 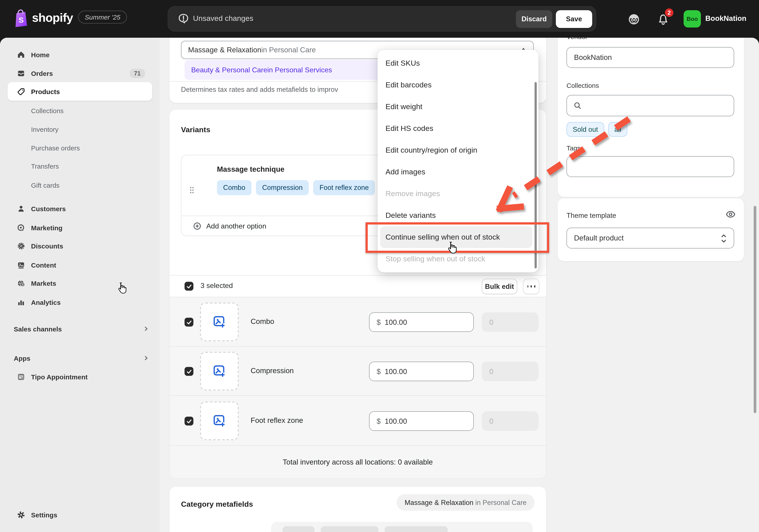 What do you see at coordinates (21, 514) in the screenshot?
I see `gear-icon` at bounding box center [21, 514].